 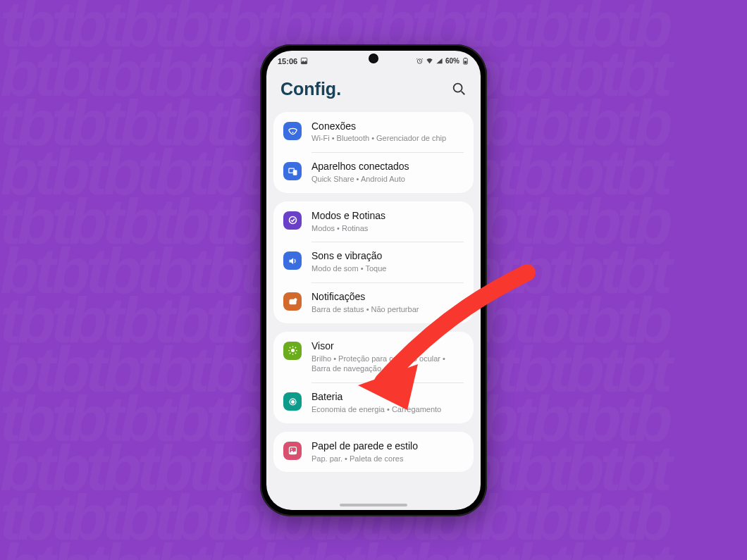 I want to click on settings-row-papel: Papel de parede e estilo Pap. par. • Pal…, so click(x=374, y=452).